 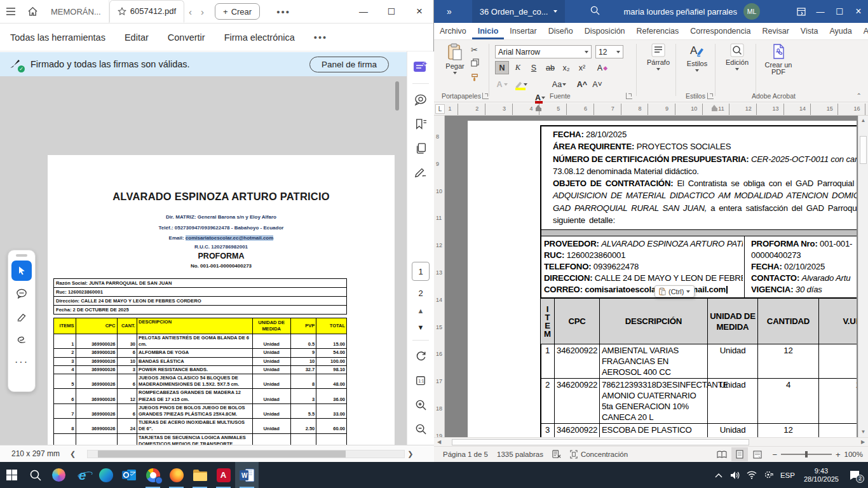 I want to click on document-title: 36 Orden_de_co..., so click(x=519, y=11).